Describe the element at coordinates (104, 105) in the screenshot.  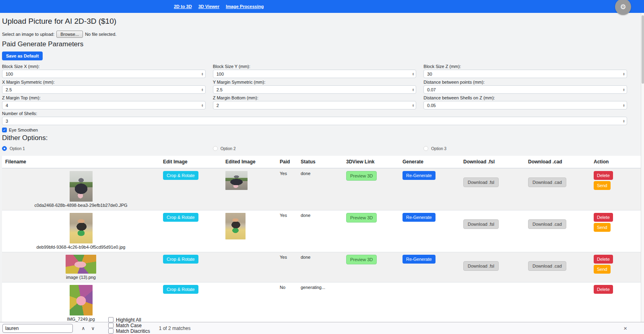
I see `number-input: 4▲▼` at that location.